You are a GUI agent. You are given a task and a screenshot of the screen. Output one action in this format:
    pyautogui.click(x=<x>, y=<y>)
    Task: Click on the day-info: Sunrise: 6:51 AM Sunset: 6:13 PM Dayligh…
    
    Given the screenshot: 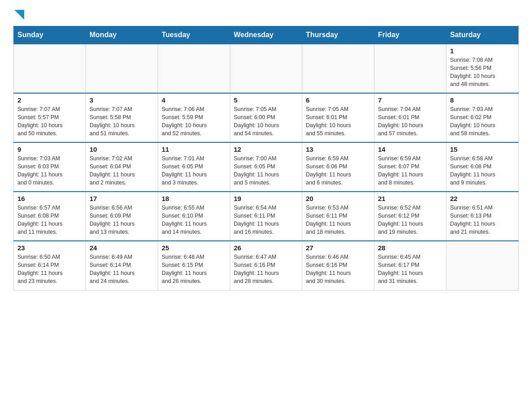 What is the action you would take?
    pyautogui.click(x=482, y=220)
    